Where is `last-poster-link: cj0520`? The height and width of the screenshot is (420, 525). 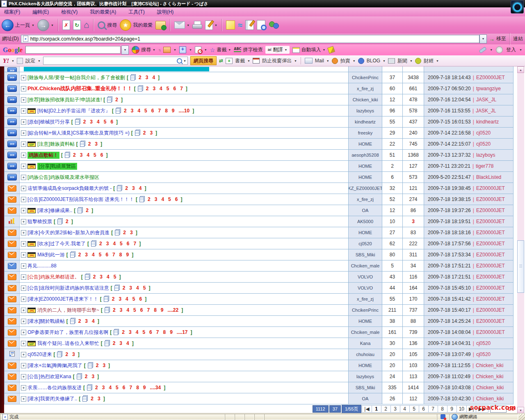
last-poster-link: cj0520 is located at coordinates (483, 354).